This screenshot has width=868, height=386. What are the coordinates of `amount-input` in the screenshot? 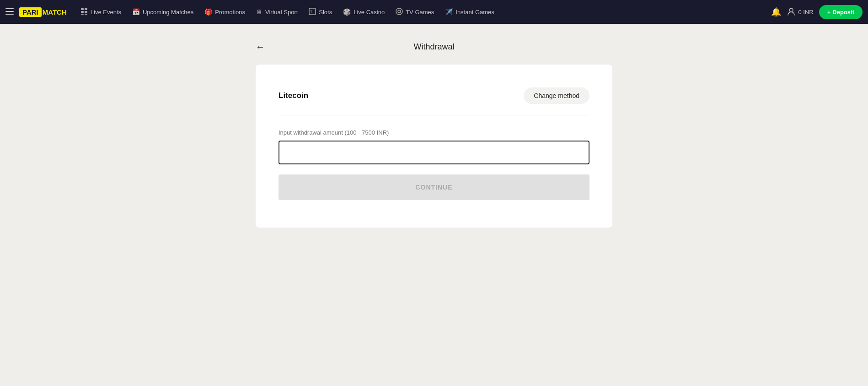 It's located at (434, 152).